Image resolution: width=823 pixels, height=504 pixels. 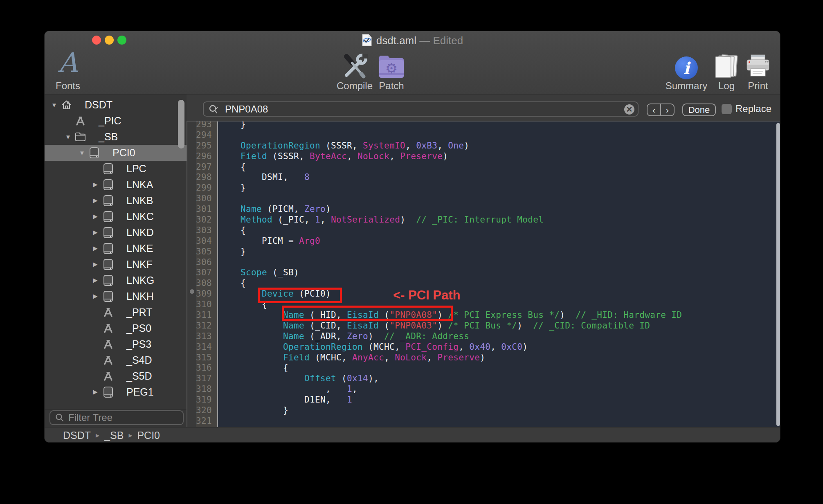 What do you see at coordinates (110, 121) in the screenshot?
I see `sidebar-item-label: _PIC` at bounding box center [110, 121].